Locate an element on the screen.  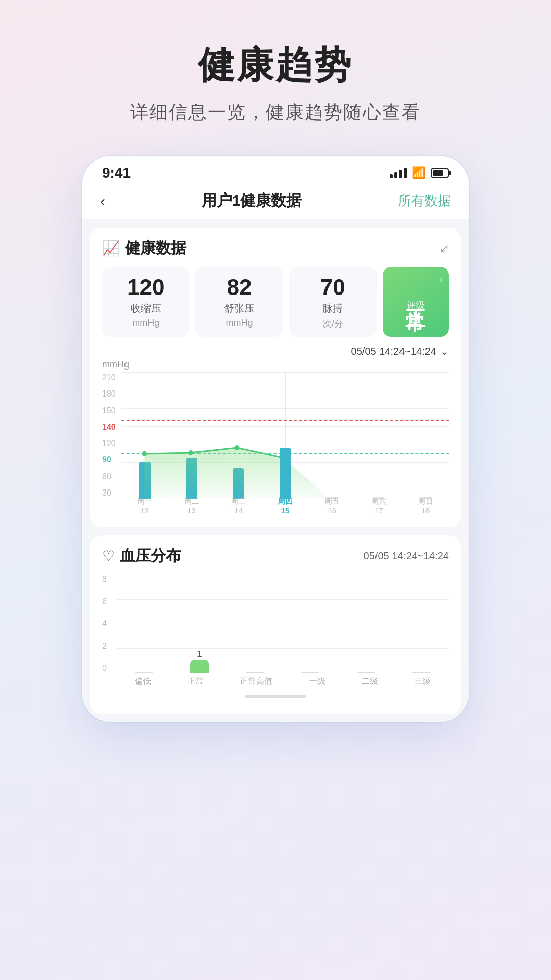
chart-unit-label: mmHg is located at coordinates (276, 364).